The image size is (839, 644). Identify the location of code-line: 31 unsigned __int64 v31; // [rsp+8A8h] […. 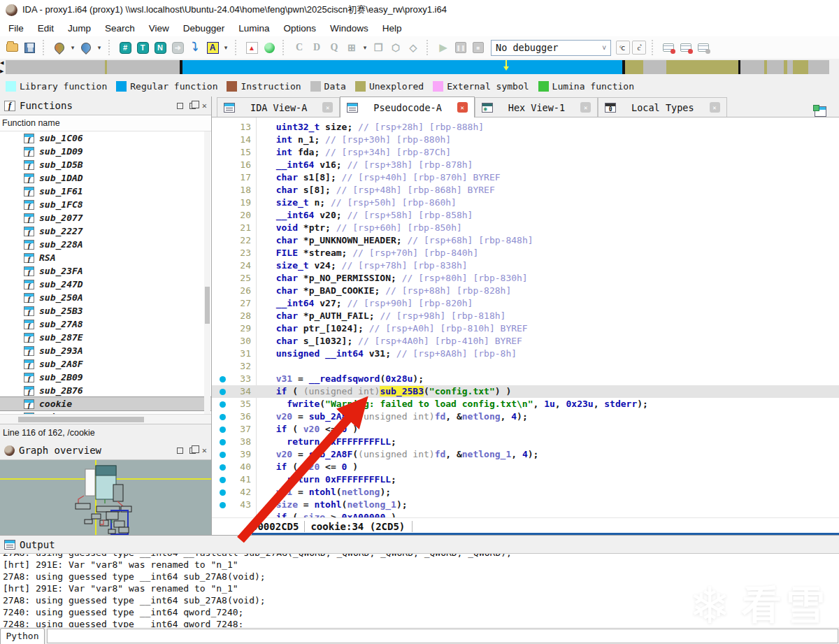
(526, 354).